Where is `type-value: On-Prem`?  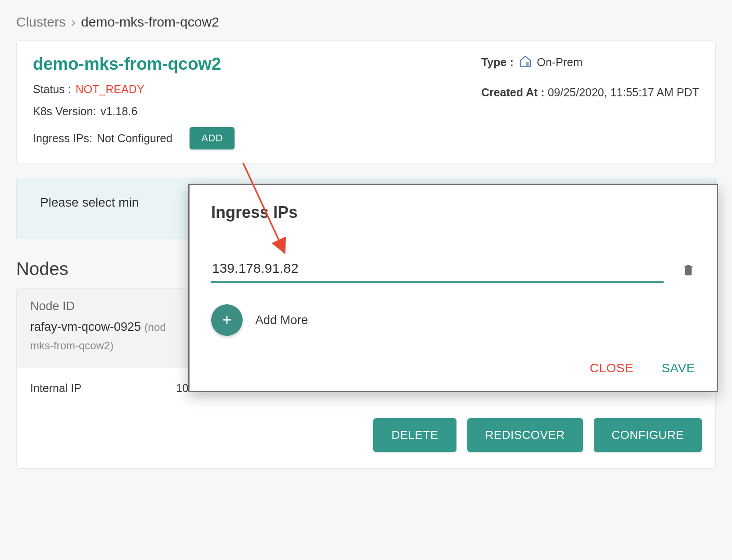
type-value: On-Prem is located at coordinates (560, 62).